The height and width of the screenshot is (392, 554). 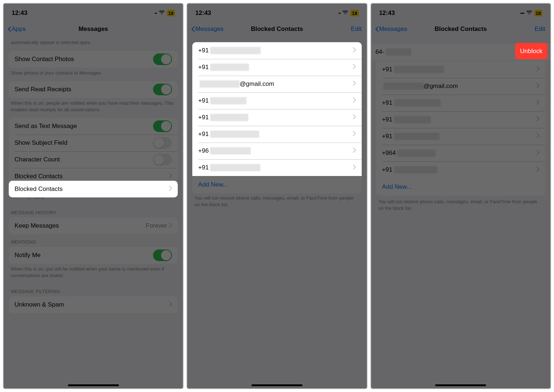 I want to click on row-blocked-contacts-highlight: Blocked Contacts, so click(x=93, y=189).